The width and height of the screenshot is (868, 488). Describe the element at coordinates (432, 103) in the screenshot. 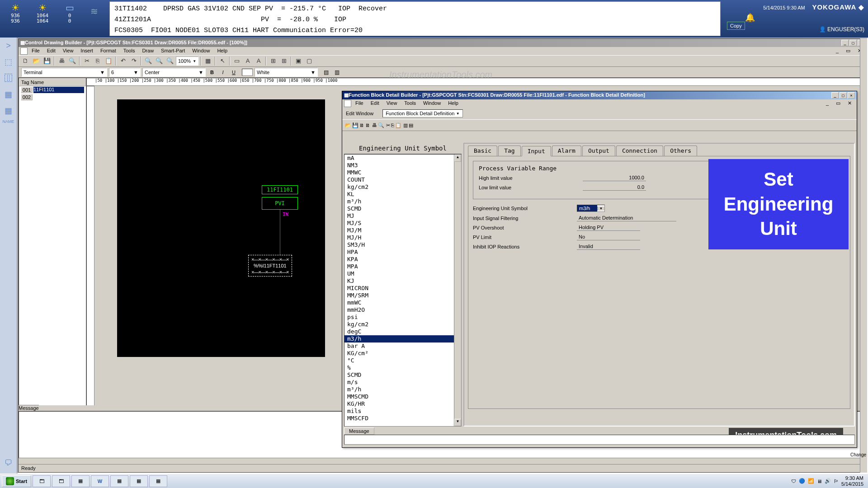

I see `menu-window: Window` at that location.